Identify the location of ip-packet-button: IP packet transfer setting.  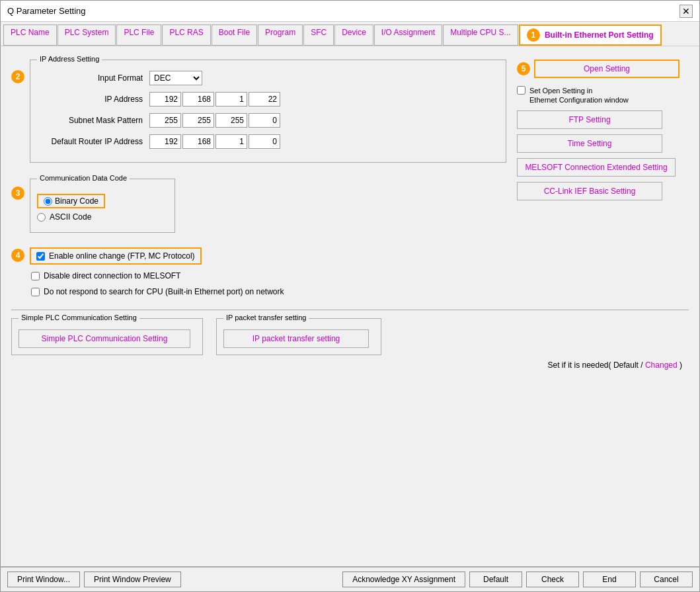
(296, 339).